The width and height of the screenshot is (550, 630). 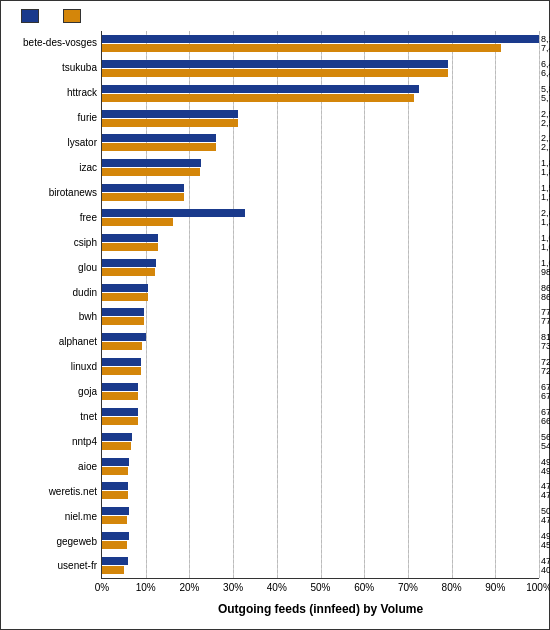 I want to click on bar-group: 1,037,7521,031,821, so click(x=320, y=242).